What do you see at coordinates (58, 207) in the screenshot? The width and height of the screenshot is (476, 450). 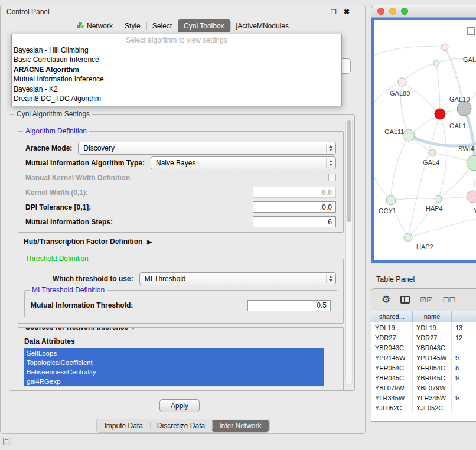 I see `dpi-tolerance-label: DPI Tolerance [0,1]:` at bounding box center [58, 207].